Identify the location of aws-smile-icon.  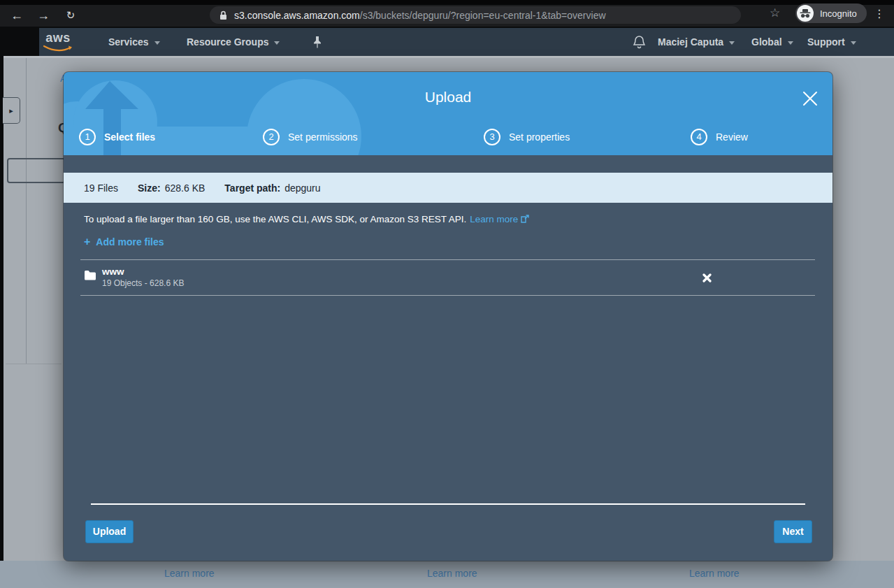
(58, 49).